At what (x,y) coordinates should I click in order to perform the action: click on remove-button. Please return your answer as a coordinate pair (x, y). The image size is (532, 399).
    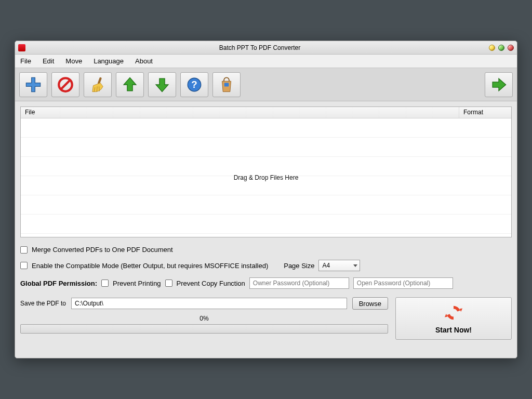
    Looking at the image, I should click on (65, 85).